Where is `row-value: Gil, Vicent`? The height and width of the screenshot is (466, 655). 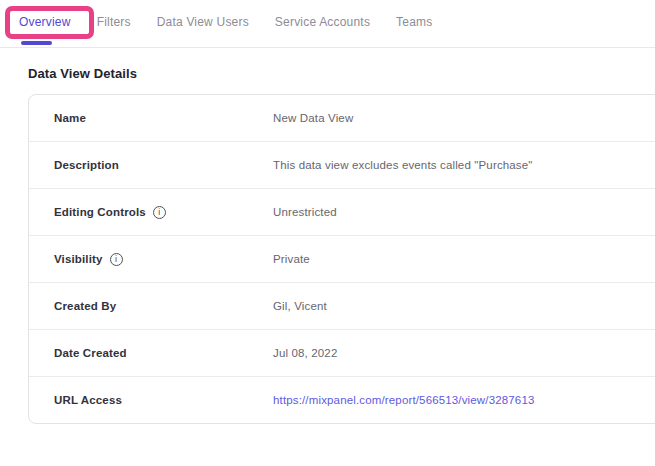 row-value: Gil, Vicent is located at coordinates (300, 306).